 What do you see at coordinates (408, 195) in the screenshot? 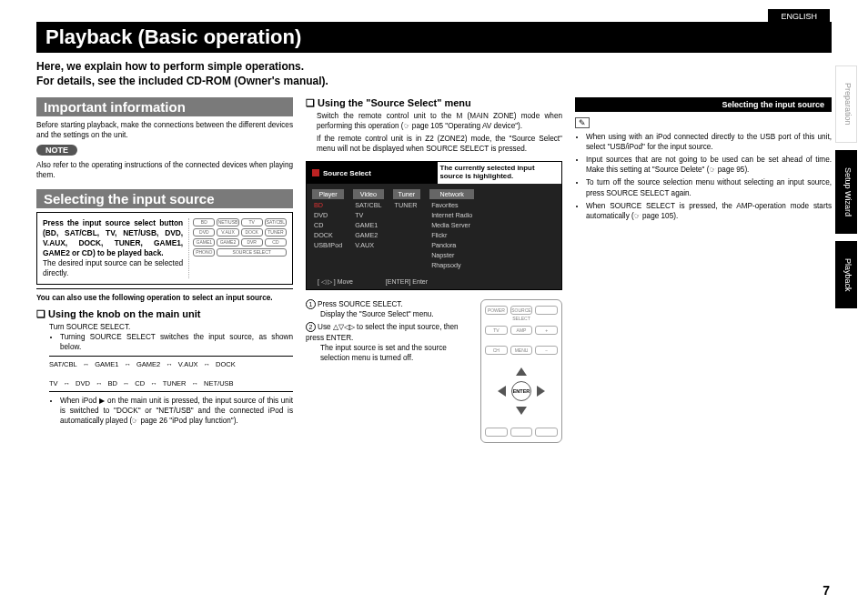
I see `ss-cat-head: Tuner` at bounding box center [408, 195].